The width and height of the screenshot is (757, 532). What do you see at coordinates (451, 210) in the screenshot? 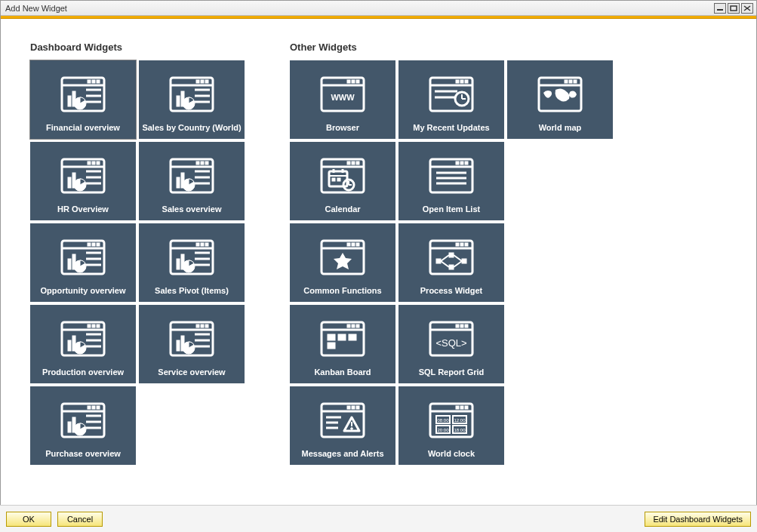
I see `widget-label: Open Item List` at bounding box center [451, 210].